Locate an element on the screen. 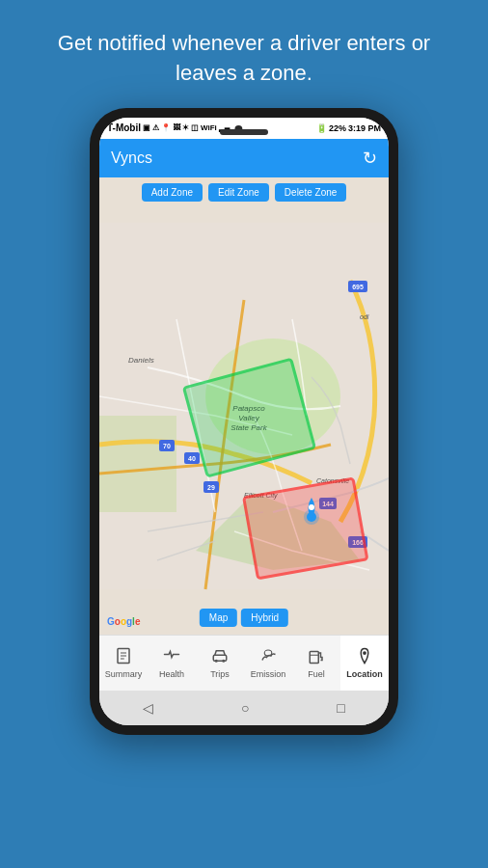  app-title: Vyncs is located at coordinates (131, 158).